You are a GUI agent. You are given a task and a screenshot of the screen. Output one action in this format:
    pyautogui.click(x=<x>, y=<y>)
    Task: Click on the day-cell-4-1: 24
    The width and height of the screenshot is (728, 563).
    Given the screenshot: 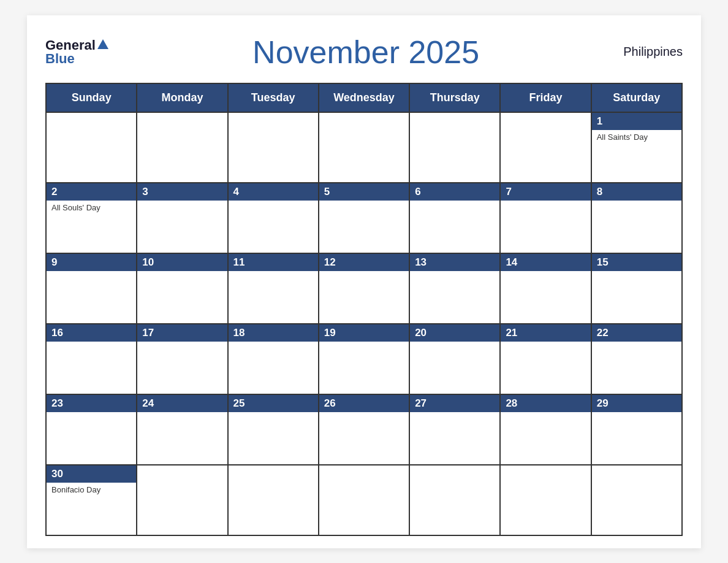 What is the action you would take?
    pyautogui.click(x=182, y=429)
    